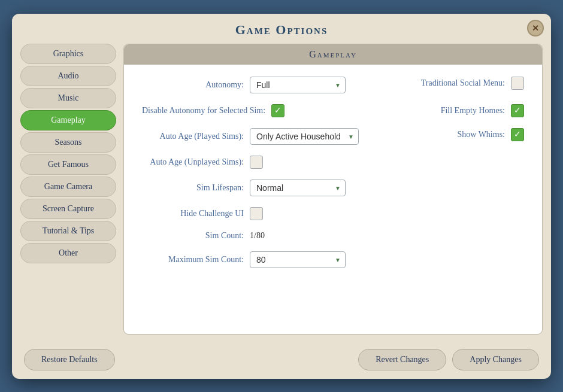 This screenshot has height=392, width=563. I want to click on autonomy-row: Autonomy: Full High Normal Low Off, so click(261, 85).